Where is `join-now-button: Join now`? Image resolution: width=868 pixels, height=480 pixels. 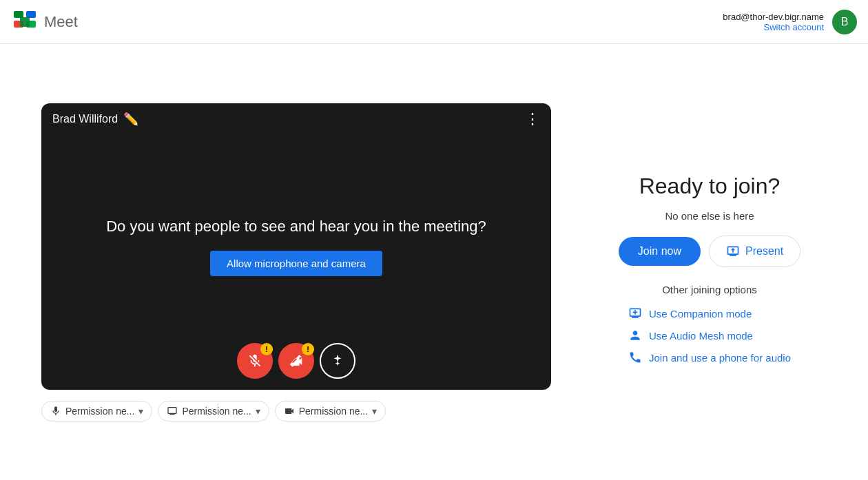 join-now-button: Join now is located at coordinates (660, 251).